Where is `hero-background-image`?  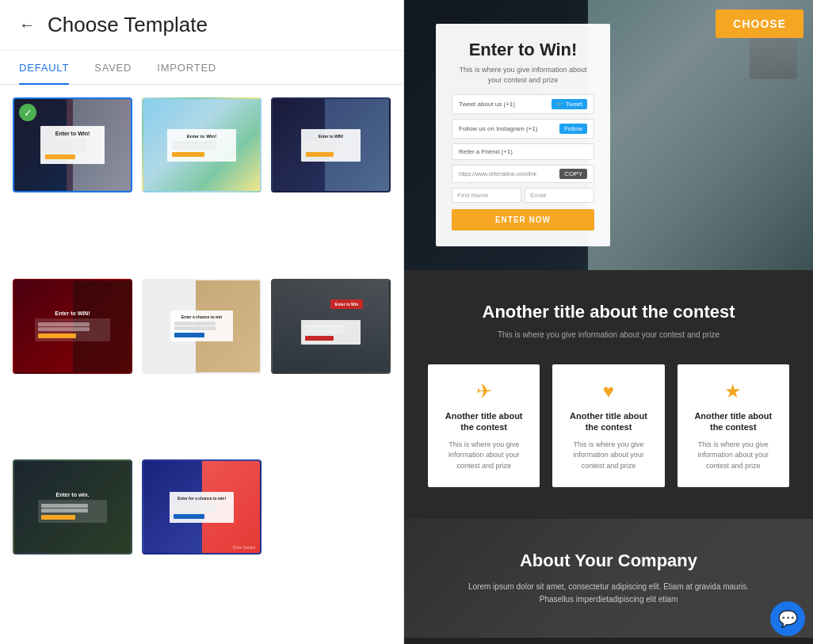 hero-background-image is located at coordinates (700, 135).